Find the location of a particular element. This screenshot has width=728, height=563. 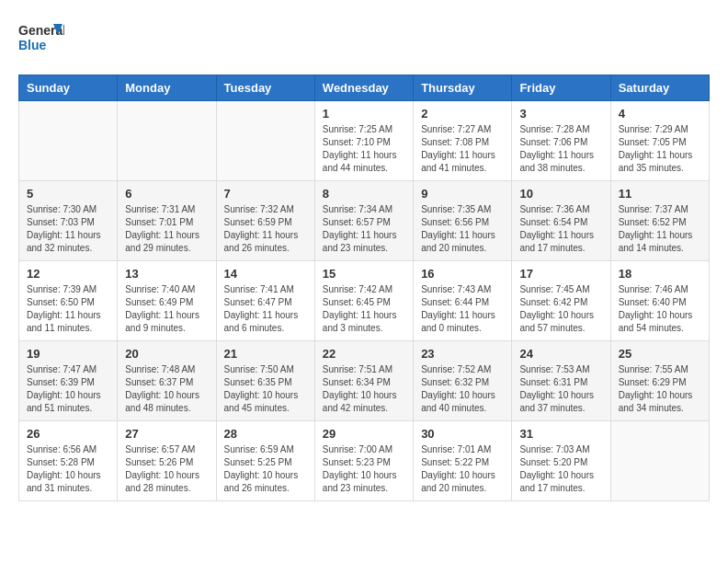

calendar-cell: 6Sunrise: 7:31 AM Sunset: 7:01 PM Daylig… is located at coordinates (167, 221).